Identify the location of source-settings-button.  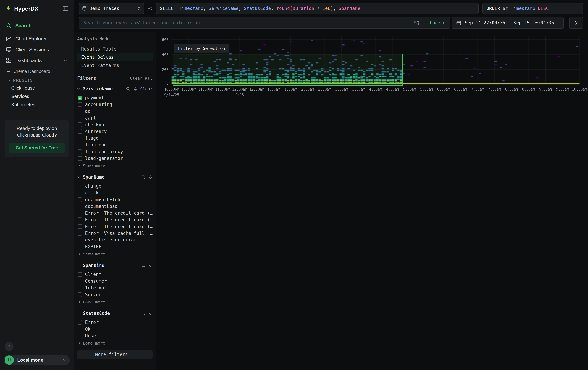
(150, 8).